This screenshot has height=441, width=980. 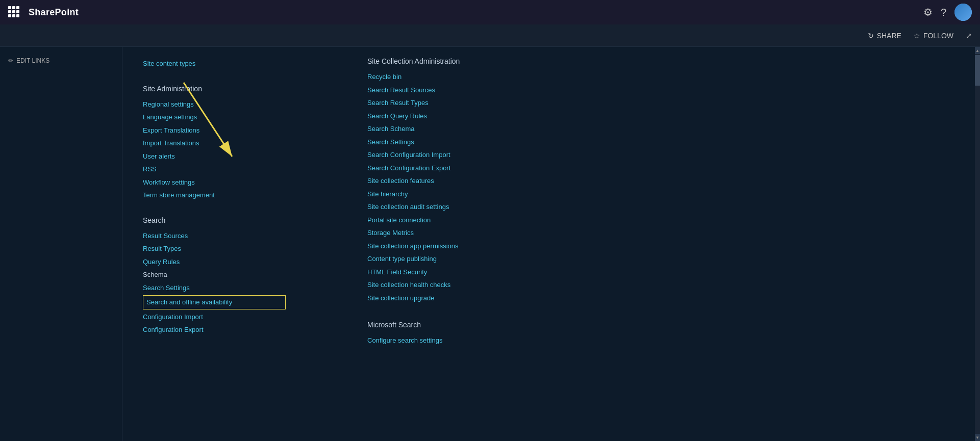 I want to click on avatar, so click(x=963, y=12).